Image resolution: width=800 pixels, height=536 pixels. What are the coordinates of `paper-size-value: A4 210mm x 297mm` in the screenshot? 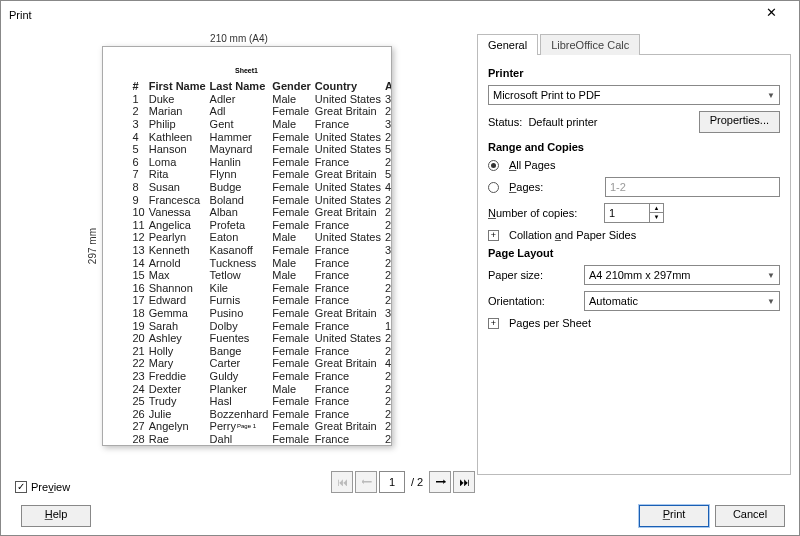 It's located at (640, 275).